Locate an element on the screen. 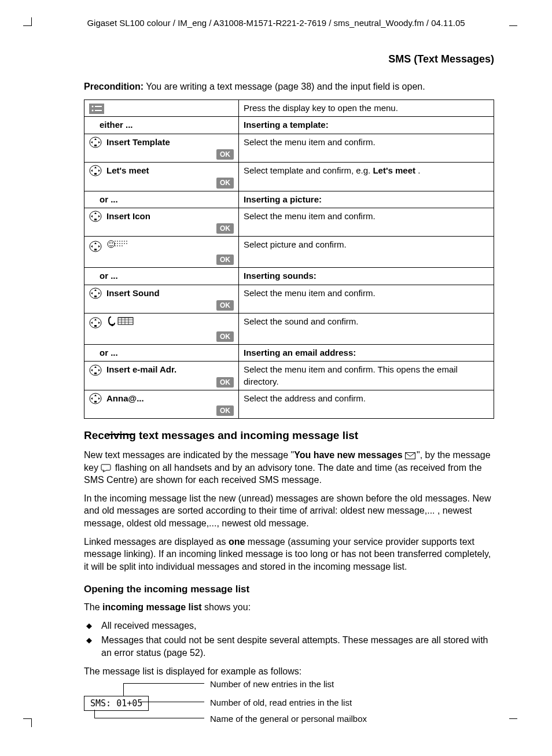 The image size is (552, 756). table-row: Press the display key to open the menu. is located at coordinates (289, 109).